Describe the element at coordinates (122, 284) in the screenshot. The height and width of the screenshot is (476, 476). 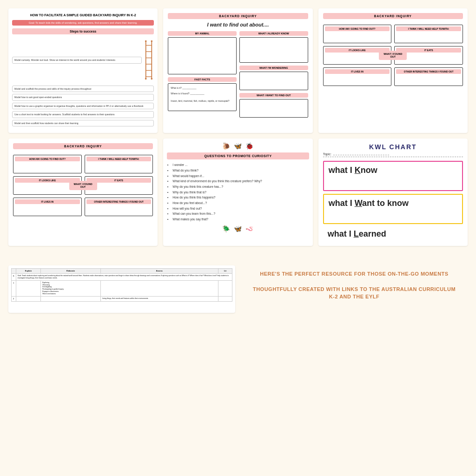
I see `curriculum-table: Explain Elaborate Assess Lit K Goal: Tea…` at that location.